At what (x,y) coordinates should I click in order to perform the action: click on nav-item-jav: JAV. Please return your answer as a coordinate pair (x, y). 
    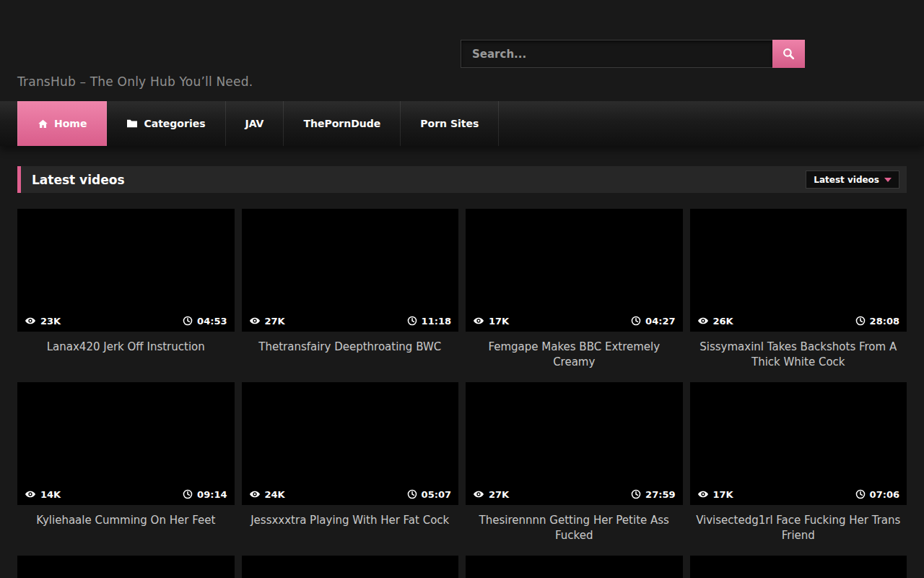
    Looking at the image, I should click on (256, 124).